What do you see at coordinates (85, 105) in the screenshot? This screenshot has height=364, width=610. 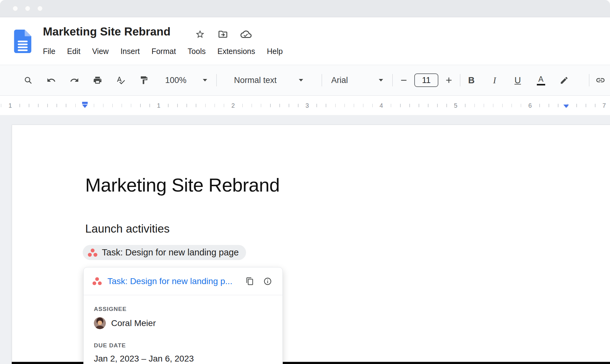 I see `left-indent-marker` at bounding box center [85, 105].